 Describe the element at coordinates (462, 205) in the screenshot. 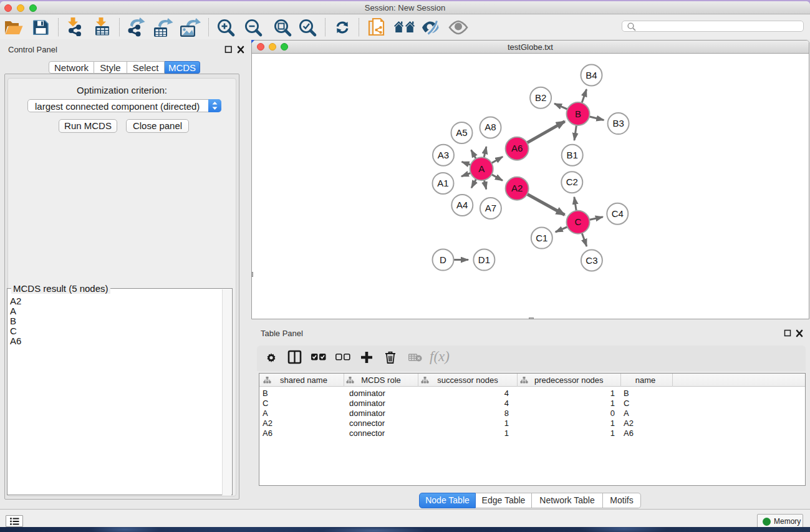

I see `svg-text: A4` at that location.